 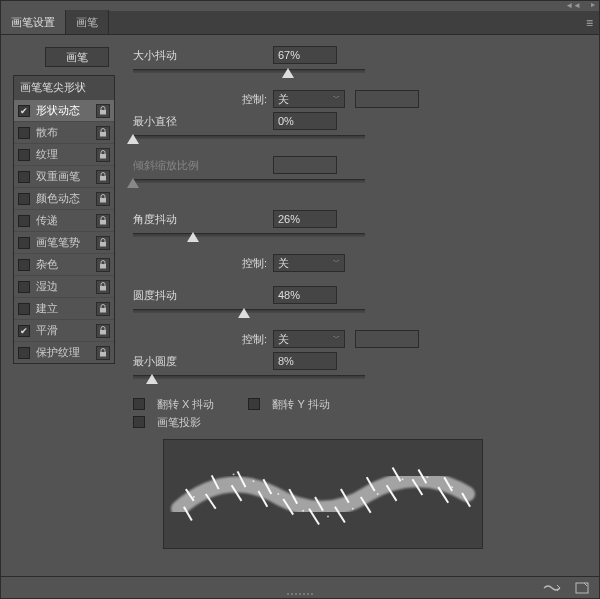 What do you see at coordinates (249, 315) in the screenshot?
I see `slider-round-jitter` at bounding box center [249, 315].